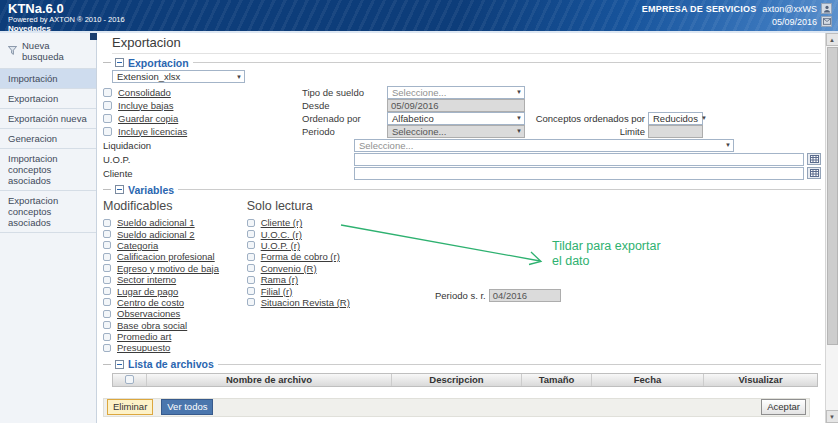 This screenshot has width=838, height=423. What do you see at coordinates (280, 246) in the screenshot?
I see `variable-link: U.O.P. (r)` at bounding box center [280, 246].